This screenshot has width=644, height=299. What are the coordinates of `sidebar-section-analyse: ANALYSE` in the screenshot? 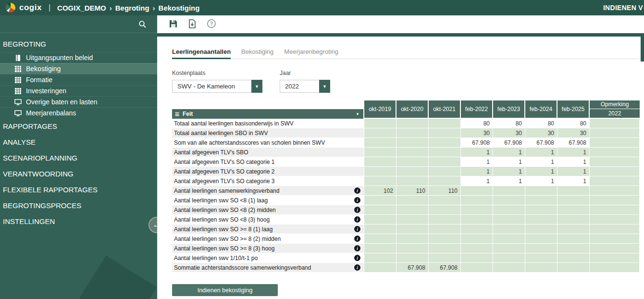 It's located at (79, 142).